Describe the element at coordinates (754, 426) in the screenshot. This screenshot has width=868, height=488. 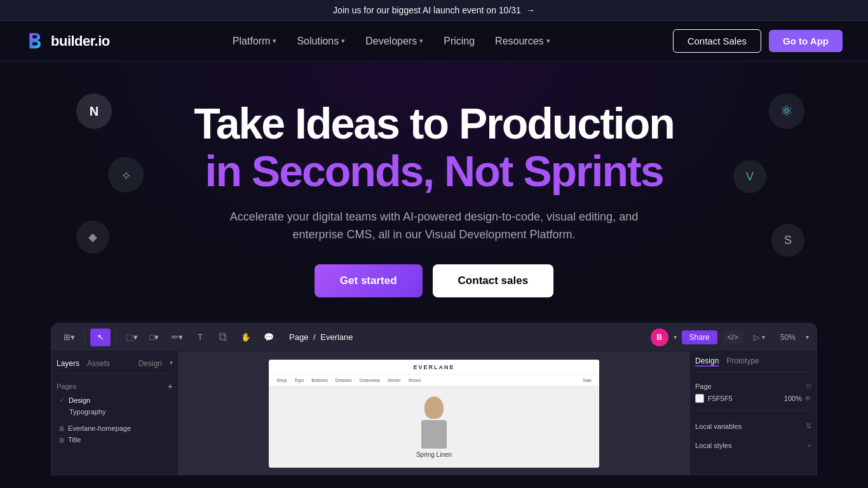
I see `right-section-variables: Local variables ⇅` at that location.